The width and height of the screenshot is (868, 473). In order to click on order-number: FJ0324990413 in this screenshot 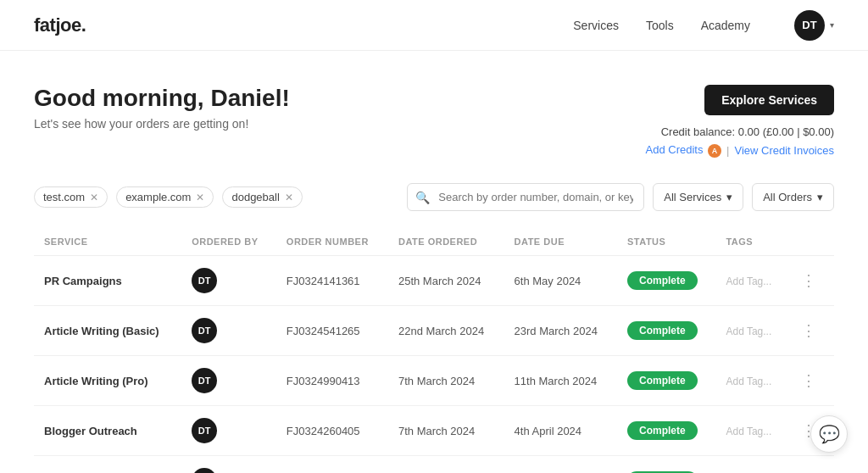, I will do `click(324, 381)`.